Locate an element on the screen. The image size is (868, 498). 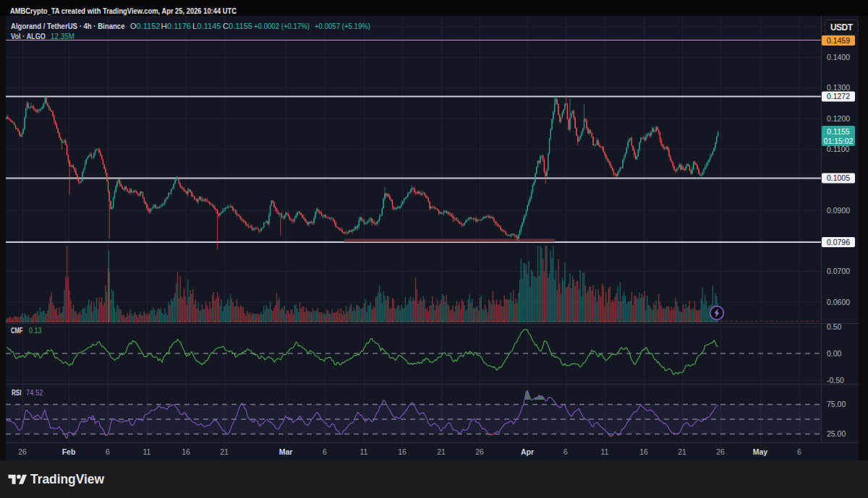
svg-text: -0.50 is located at coordinates (835, 380).